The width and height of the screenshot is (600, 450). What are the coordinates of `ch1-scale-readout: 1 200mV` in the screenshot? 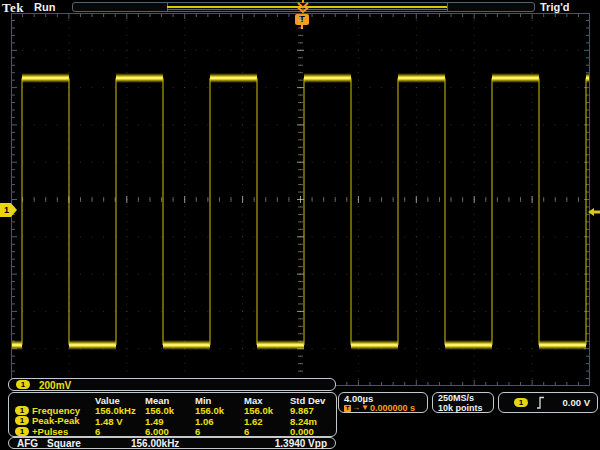 It's located at (172, 384).